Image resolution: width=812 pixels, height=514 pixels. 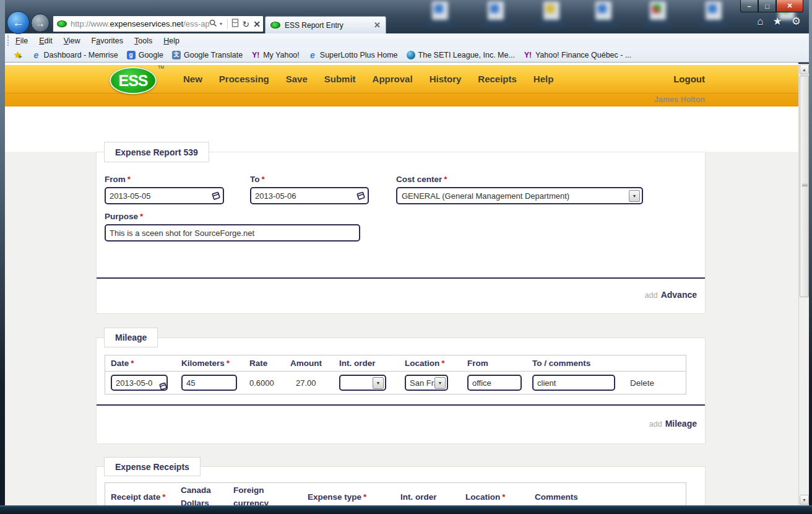 What do you see at coordinates (62, 24) in the screenshot?
I see `site-favicon` at bounding box center [62, 24].